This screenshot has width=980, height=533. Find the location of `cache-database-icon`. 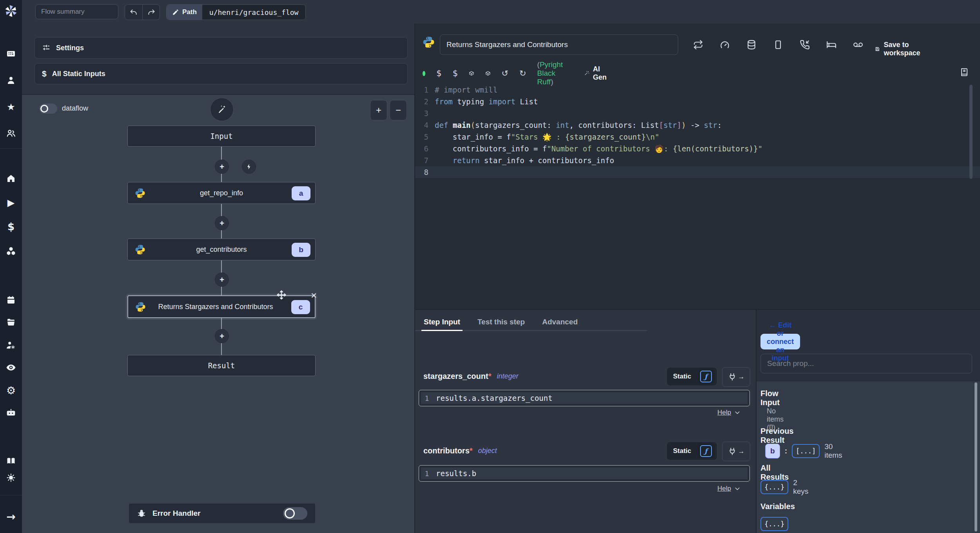

cache-database-icon is located at coordinates (751, 45).